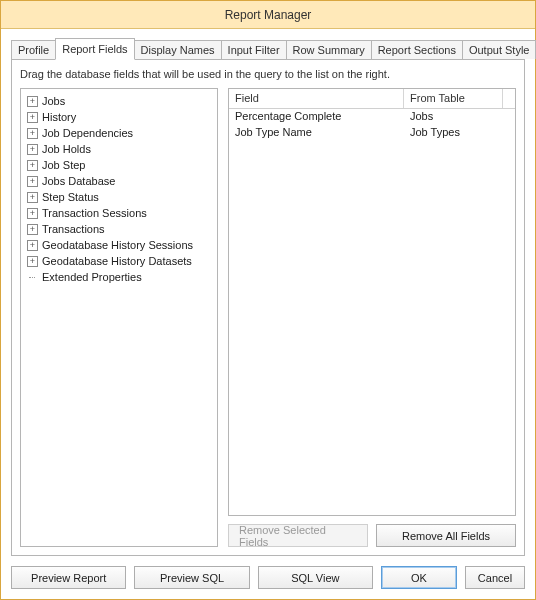 The width and height of the screenshot is (536, 600). Describe the element at coordinates (417, 50) in the screenshot. I see `tab-report-sections: Report Sections` at that location.